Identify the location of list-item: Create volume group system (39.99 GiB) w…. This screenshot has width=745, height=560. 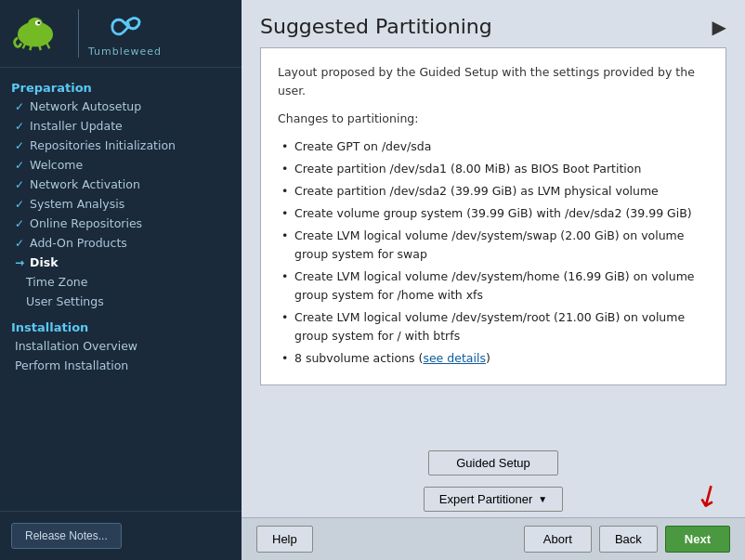
(495, 214).